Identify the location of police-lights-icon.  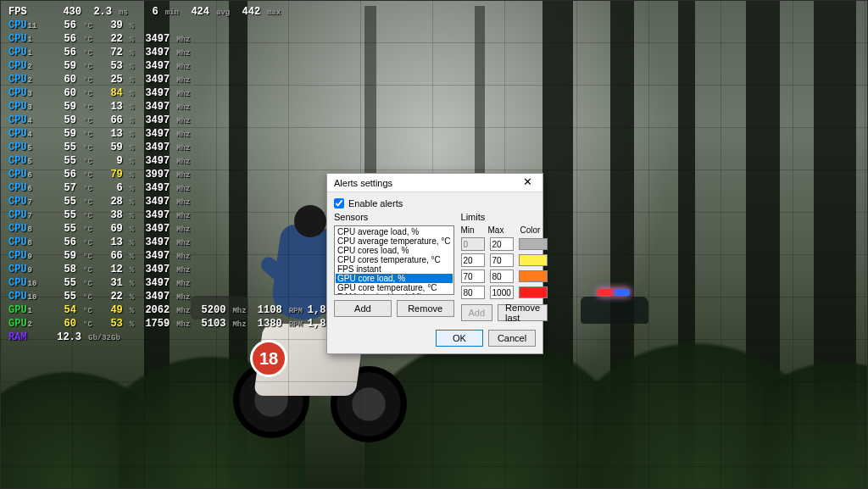
(614, 292).